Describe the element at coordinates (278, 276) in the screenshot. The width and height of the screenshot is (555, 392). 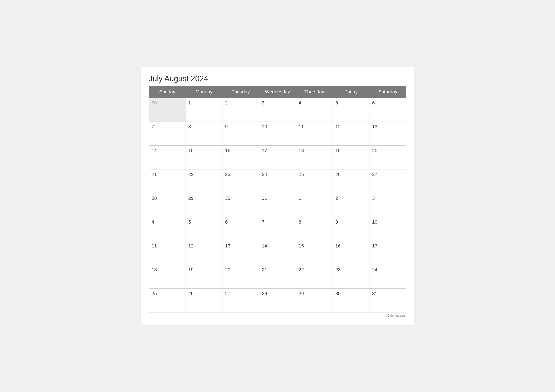
I see `week-row: 18192021222324` at that location.